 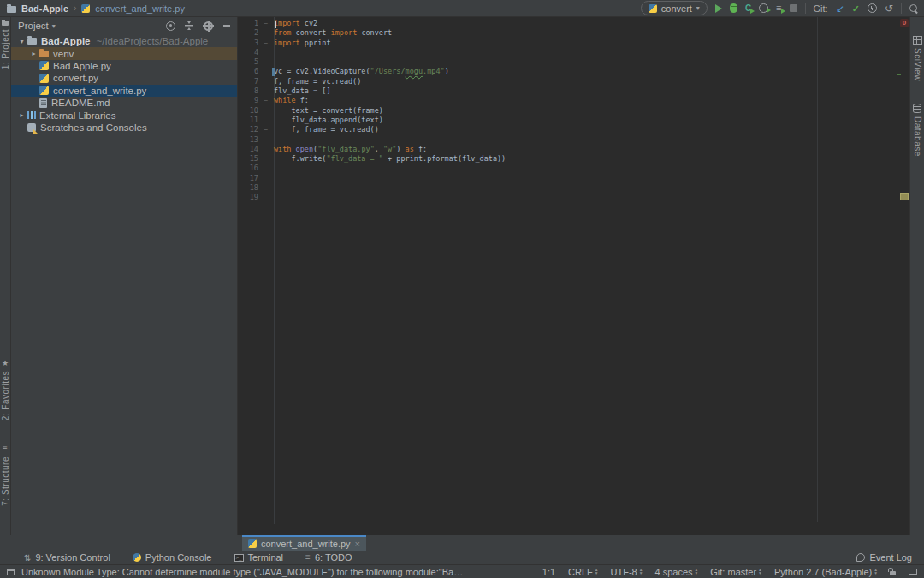 What do you see at coordinates (67, 557) in the screenshot?
I see `toolwindow-button-9-version-control: ⇅9: Version Control` at bounding box center [67, 557].